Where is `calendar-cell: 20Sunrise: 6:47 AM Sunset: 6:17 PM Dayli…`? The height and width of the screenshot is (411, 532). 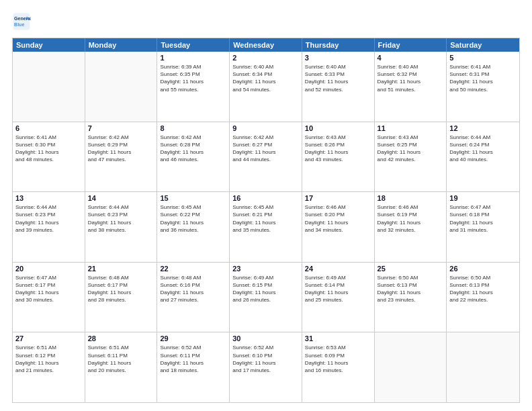 calendar-cell: 20Sunrise: 6:47 AM Sunset: 6:17 PM Dayli… is located at coordinates (49, 298).